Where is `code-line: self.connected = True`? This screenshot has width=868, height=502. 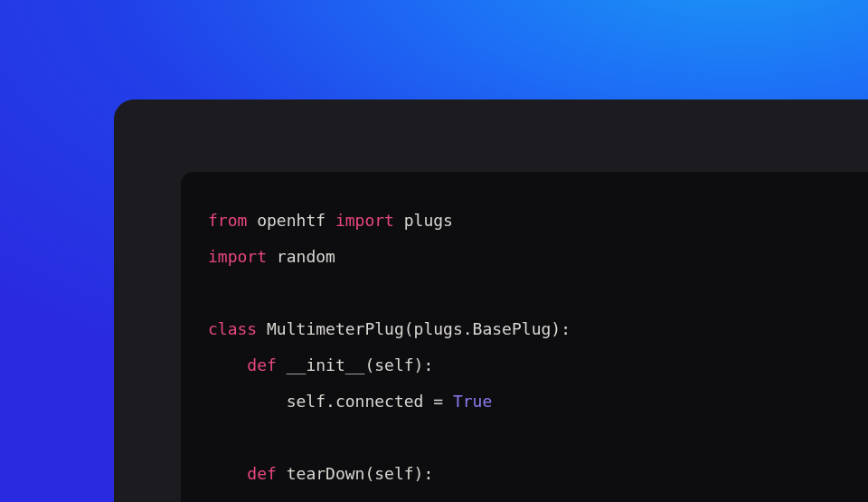 code-line: self.connected = True is located at coordinates (538, 402).